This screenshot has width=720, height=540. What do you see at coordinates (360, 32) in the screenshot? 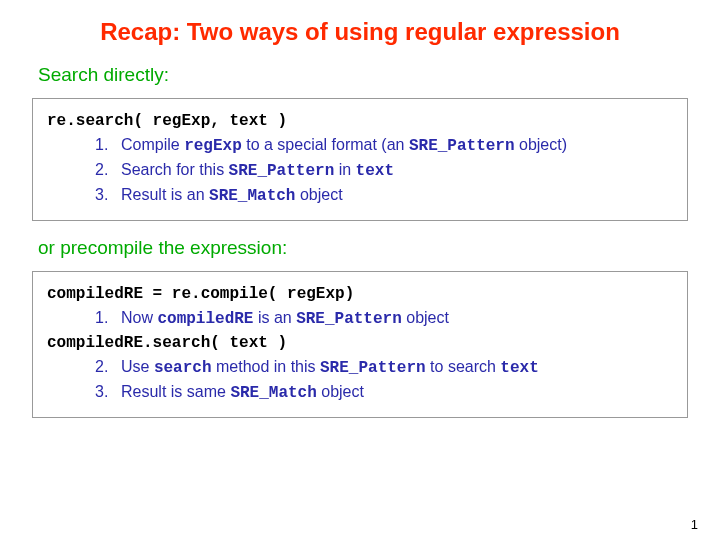
I see `slide-title: Recap: Two ways of using regular express…` at bounding box center [360, 32].